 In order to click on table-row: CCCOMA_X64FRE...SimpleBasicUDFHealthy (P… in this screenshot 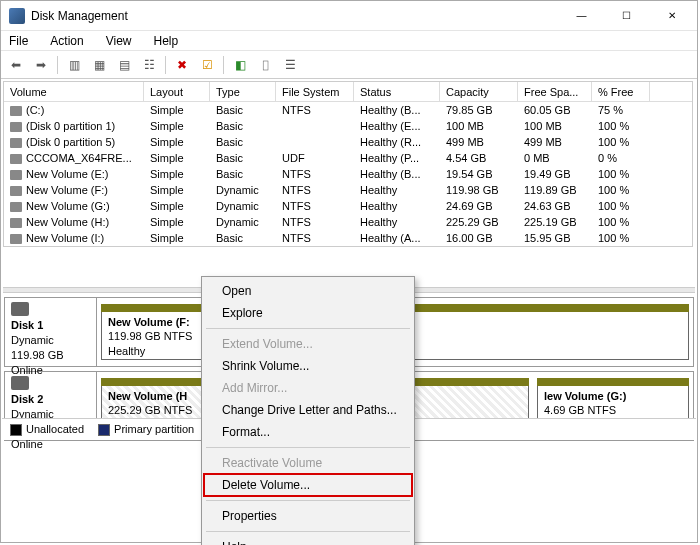, I will do `click(348, 158)`.